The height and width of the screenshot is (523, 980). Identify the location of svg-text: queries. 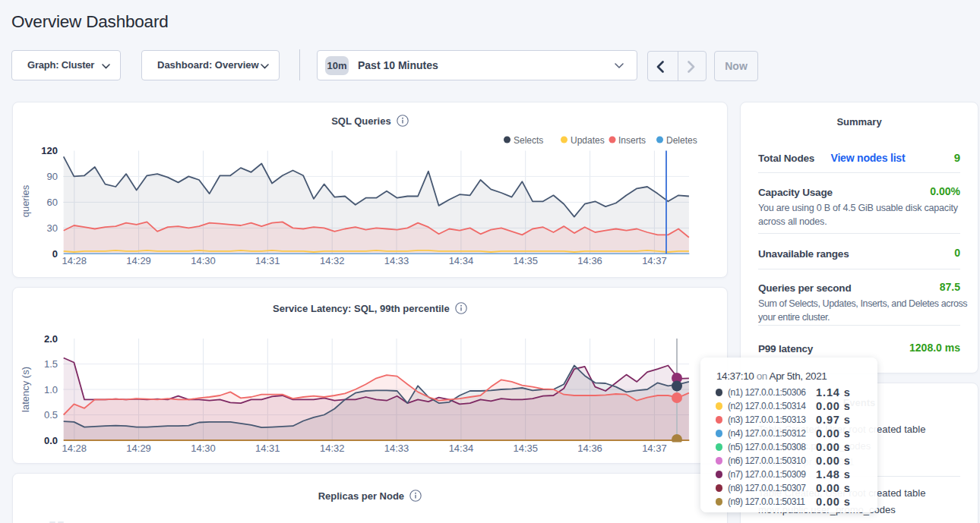
(26, 200).